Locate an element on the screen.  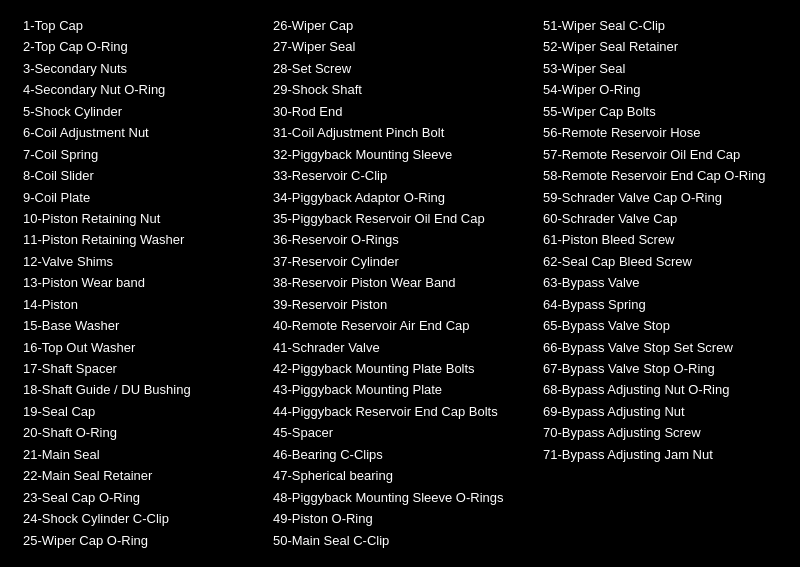
list-item: 29-Shock Shaft is located at coordinates (400, 90).